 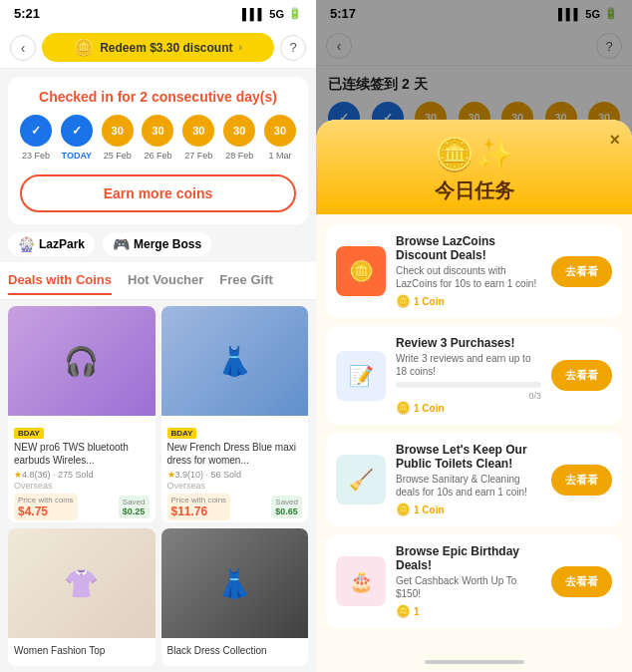 What do you see at coordinates (361, 480) in the screenshot?
I see `task-image-2: 🧹` at bounding box center [361, 480].